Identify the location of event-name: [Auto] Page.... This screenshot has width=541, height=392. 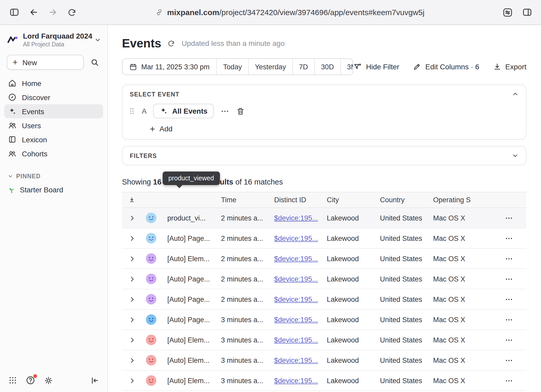
(190, 299).